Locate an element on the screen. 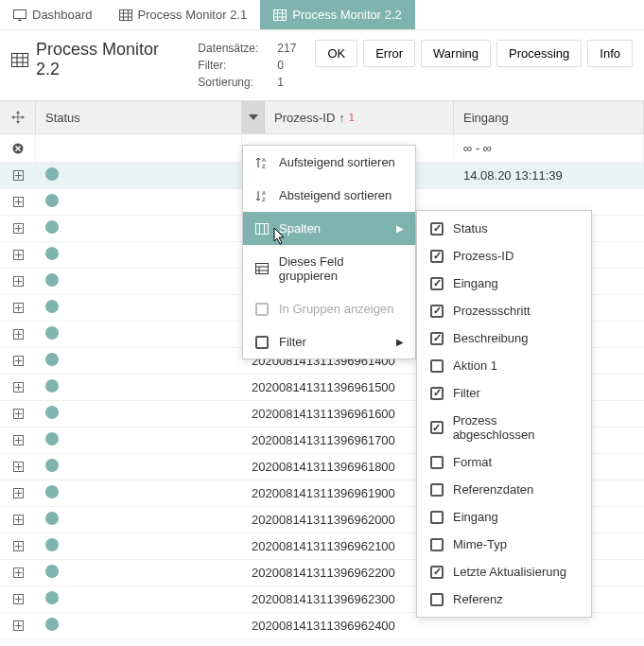 The width and height of the screenshot is (644, 646). ctx-label: Absteigend sortieren is located at coordinates (335, 195).